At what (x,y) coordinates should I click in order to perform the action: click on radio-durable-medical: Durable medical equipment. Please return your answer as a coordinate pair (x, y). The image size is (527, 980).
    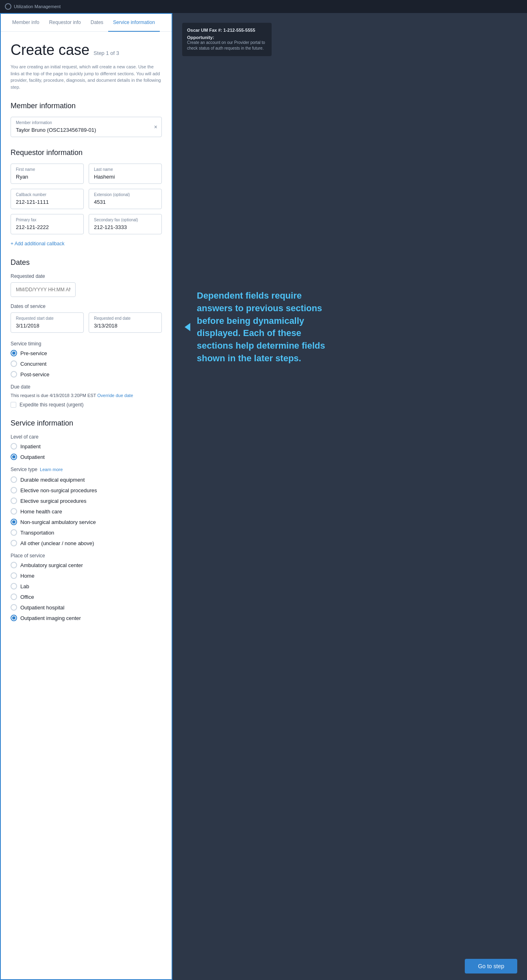
    Looking at the image, I should click on (86, 480).